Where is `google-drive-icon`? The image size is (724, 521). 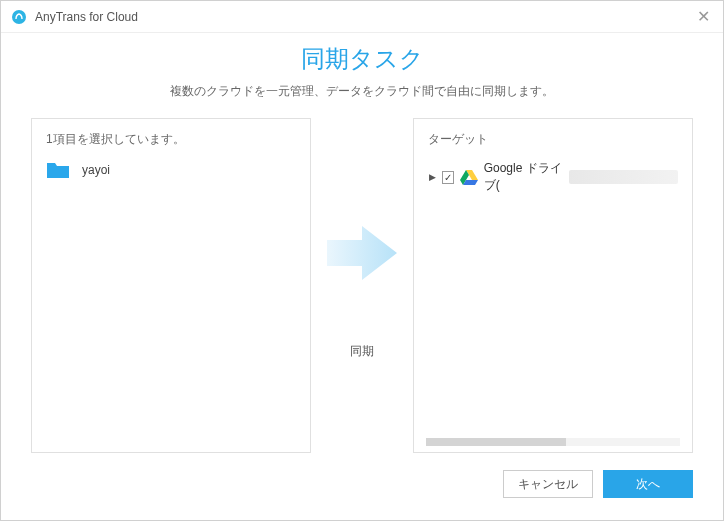
google-drive-icon is located at coordinates (469, 177).